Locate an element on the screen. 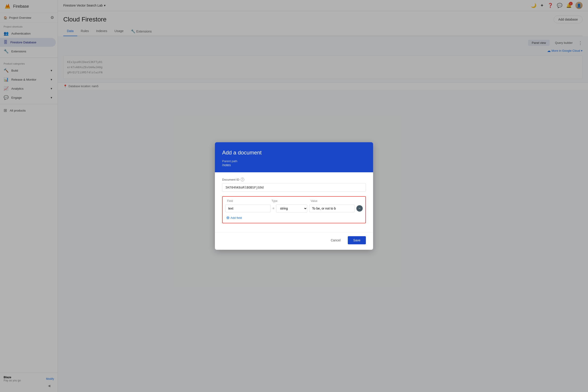 The width and height of the screenshot is (588, 392). save-button: Save is located at coordinates (357, 240).